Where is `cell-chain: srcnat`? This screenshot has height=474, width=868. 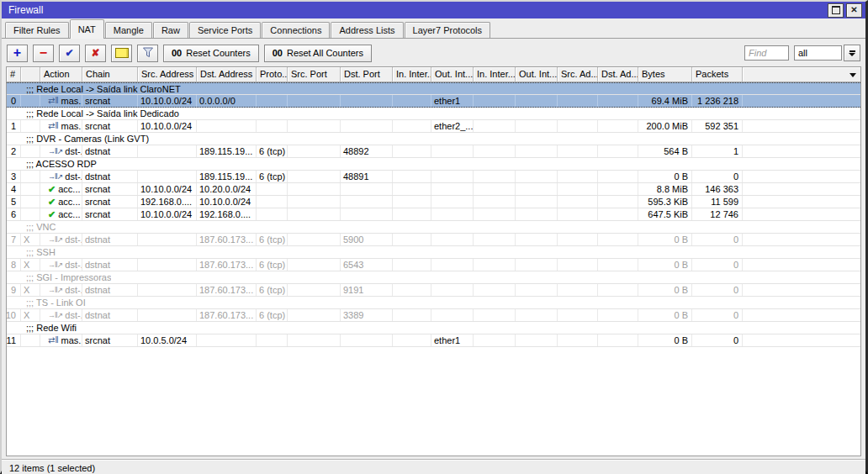
cell-chain: srcnat is located at coordinates (110, 340).